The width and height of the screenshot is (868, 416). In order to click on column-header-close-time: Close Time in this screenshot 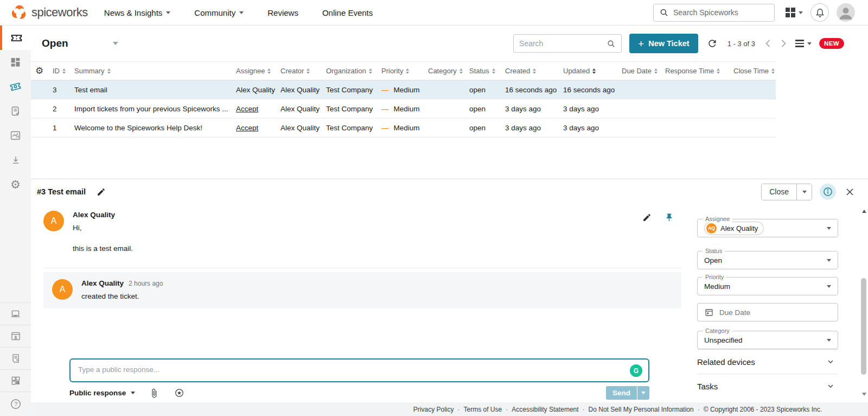, I will do `click(755, 71)`.